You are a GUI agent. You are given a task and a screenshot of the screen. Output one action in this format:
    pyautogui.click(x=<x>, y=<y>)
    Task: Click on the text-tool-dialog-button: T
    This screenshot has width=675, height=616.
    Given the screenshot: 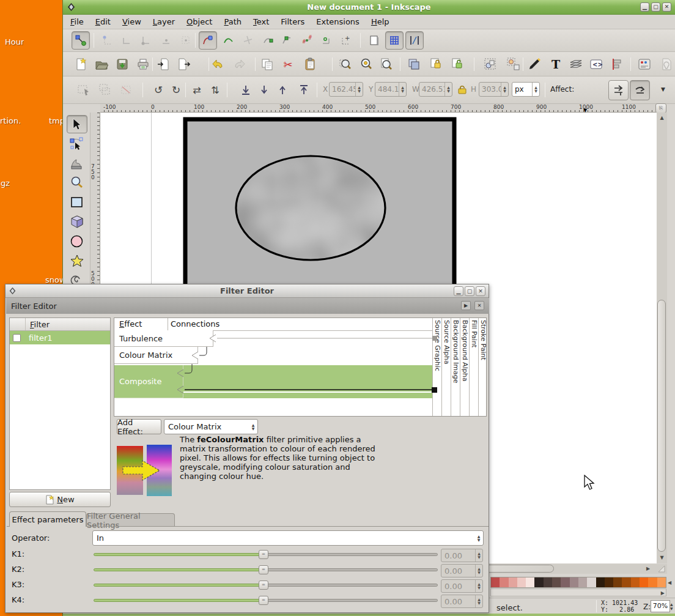 What is the action you would take?
    pyautogui.click(x=556, y=64)
    